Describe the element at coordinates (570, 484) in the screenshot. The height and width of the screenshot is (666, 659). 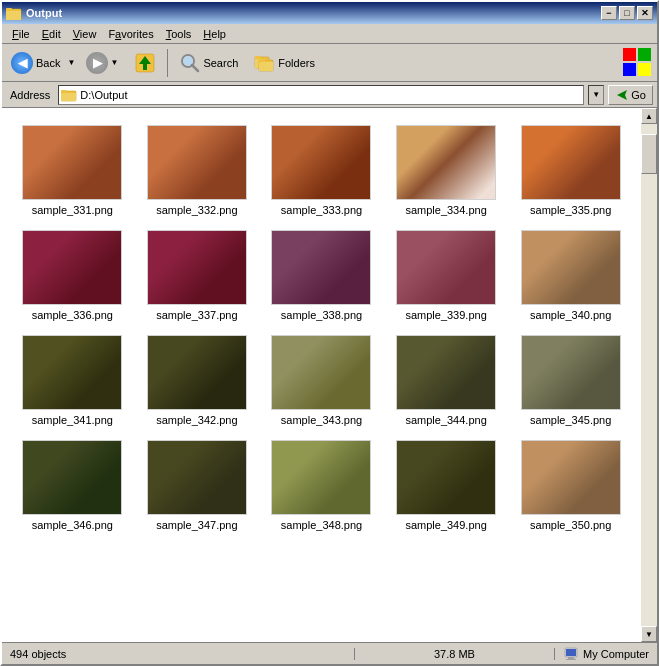
I see `list-item: sample_350.png` at that location.